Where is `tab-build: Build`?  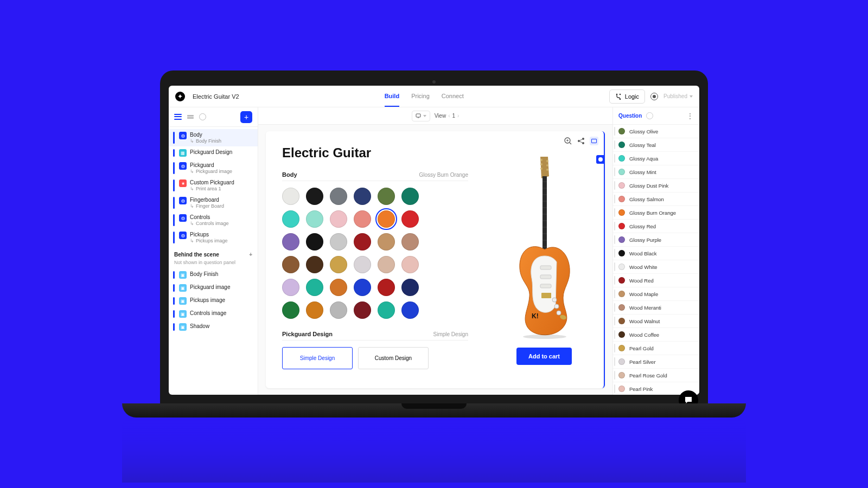 tab-build: Build is located at coordinates (392, 97).